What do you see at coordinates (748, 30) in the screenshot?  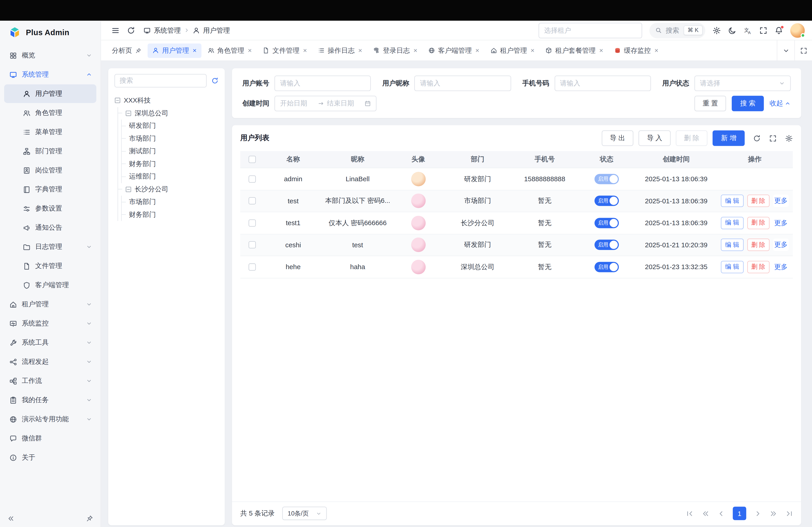 I see `translate-icon: 文A` at bounding box center [748, 30].